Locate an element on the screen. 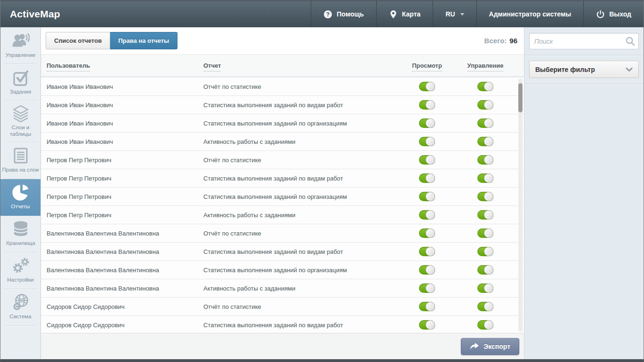 The height and width of the screenshot is (362, 644). sidebar-item-management: Управление is located at coordinates (21, 46).